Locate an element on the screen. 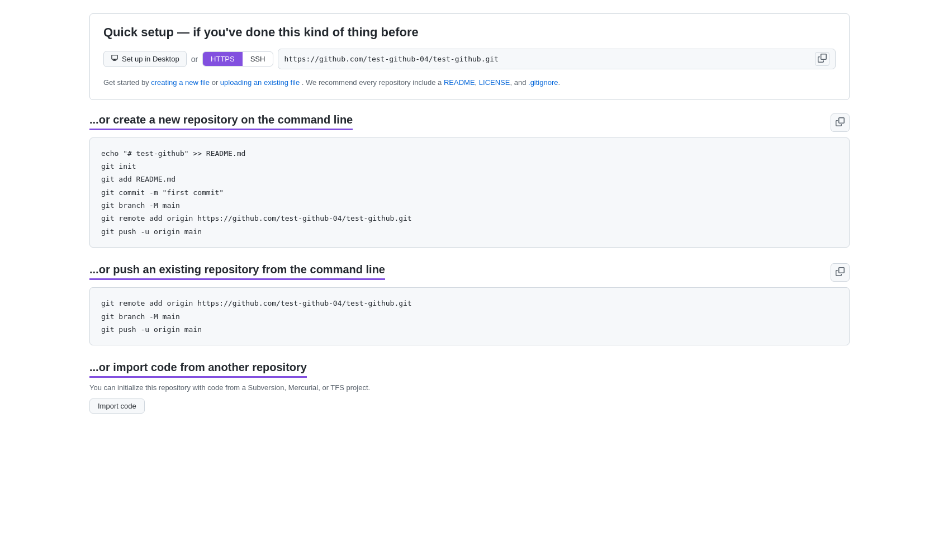 Image resolution: width=939 pixels, height=560 pixels. quick-setup-section: Quick setup — if you've done this kind o… is located at coordinates (470, 57).